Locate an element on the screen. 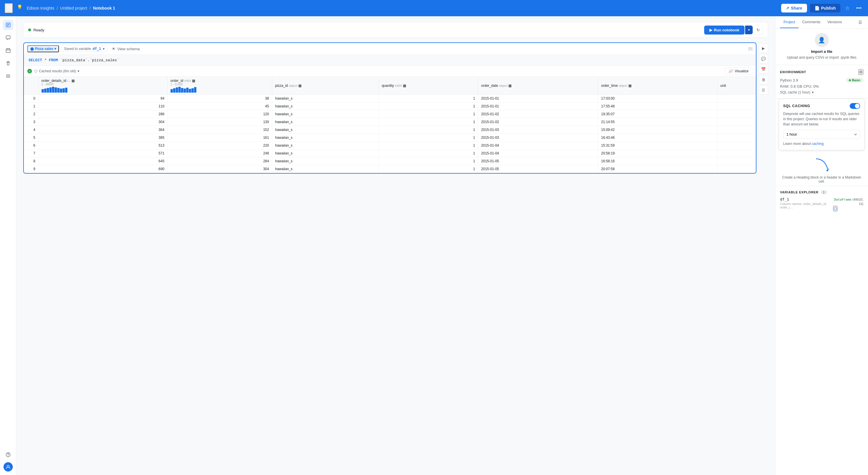 The width and height of the screenshot is (868, 475). environment-gear-icon: ⚙ is located at coordinates (861, 72).